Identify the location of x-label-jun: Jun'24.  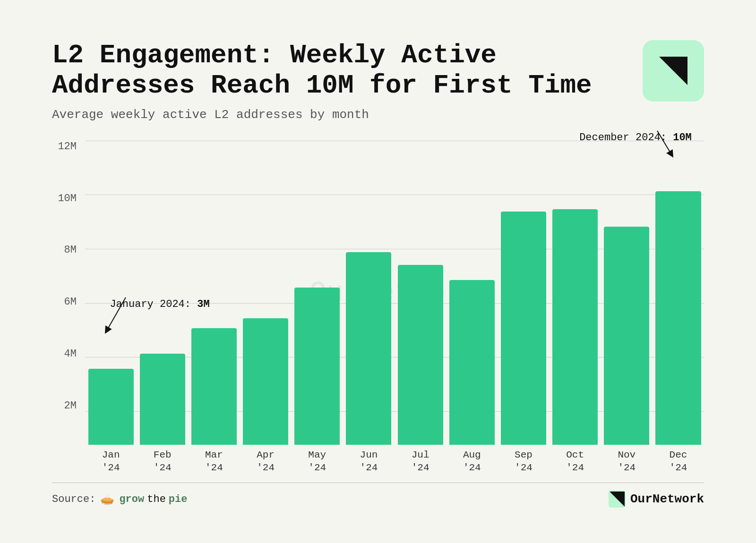
(369, 461).